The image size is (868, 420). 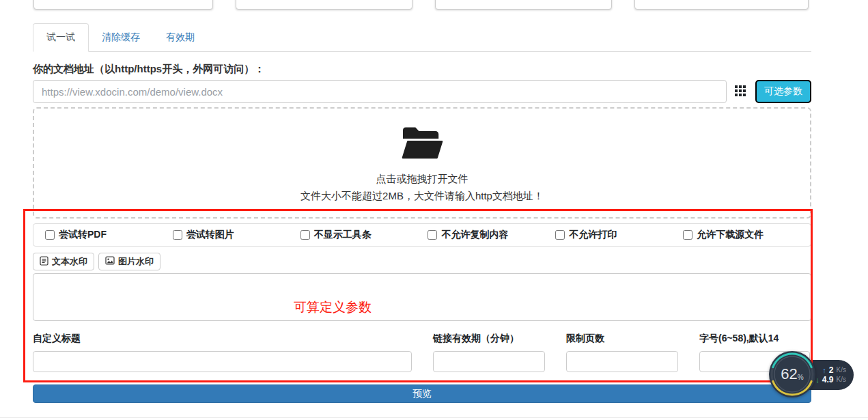 What do you see at coordinates (365, 235) in the screenshot?
I see `checkbox-hide-toolbar: 不显示工具条` at bounding box center [365, 235].